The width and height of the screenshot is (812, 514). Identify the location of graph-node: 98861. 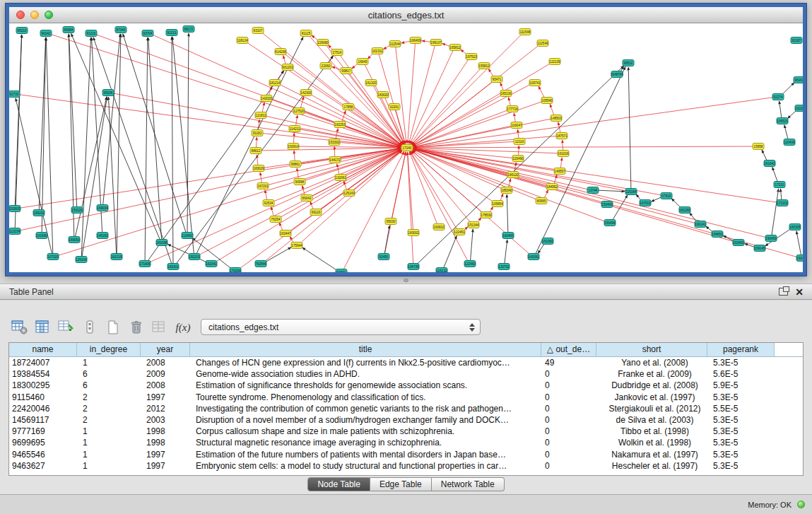
(295, 164).